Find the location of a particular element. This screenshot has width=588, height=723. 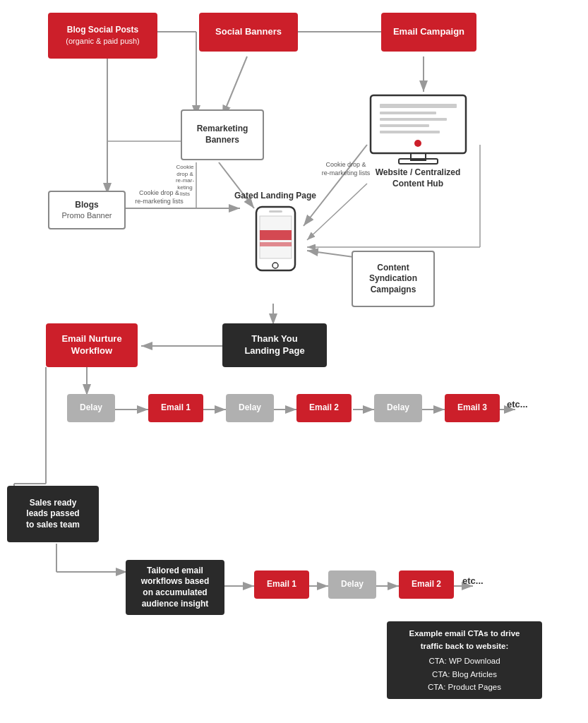

delay2-box: Delay is located at coordinates (250, 408).